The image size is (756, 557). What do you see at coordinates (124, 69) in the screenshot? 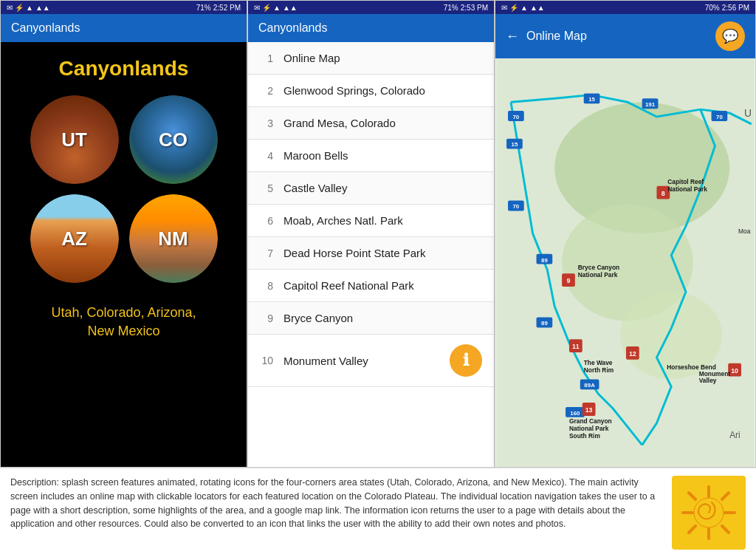
I see `phone1-main-title: Canyonlands` at bounding box center [124, 69].